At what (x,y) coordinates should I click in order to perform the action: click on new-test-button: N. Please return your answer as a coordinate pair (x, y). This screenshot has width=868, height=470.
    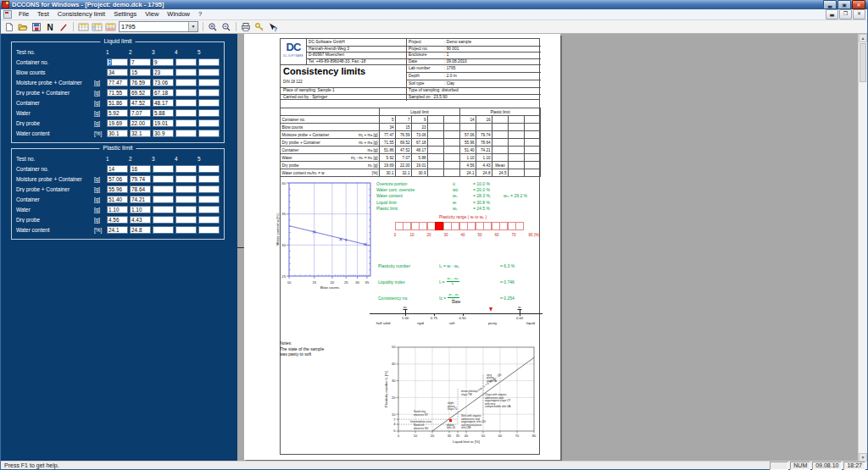
    Looking at the image, I should click on (50, 27).